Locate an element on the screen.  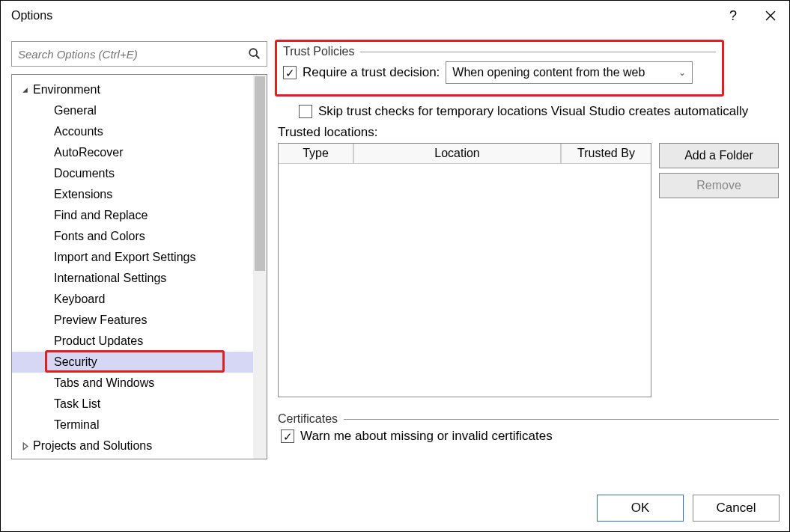
expand-icon is located at coordinates (25, 446).